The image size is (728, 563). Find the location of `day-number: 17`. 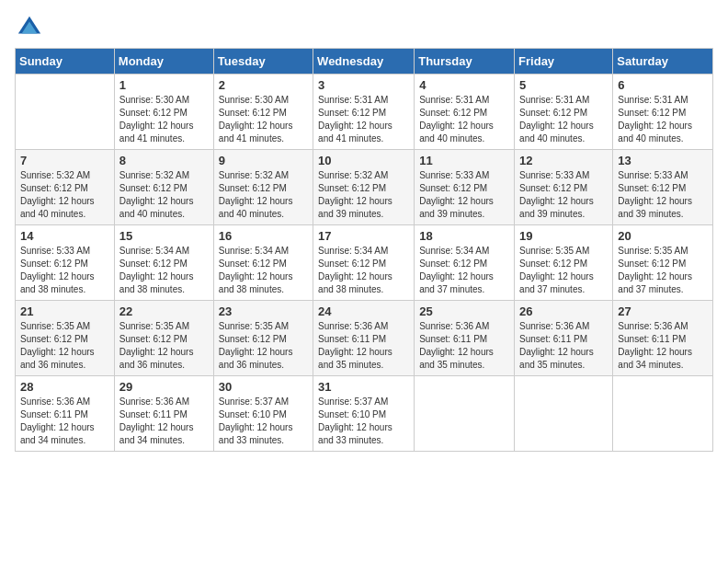

day-number: 17 is located at coordinates (364, 236).